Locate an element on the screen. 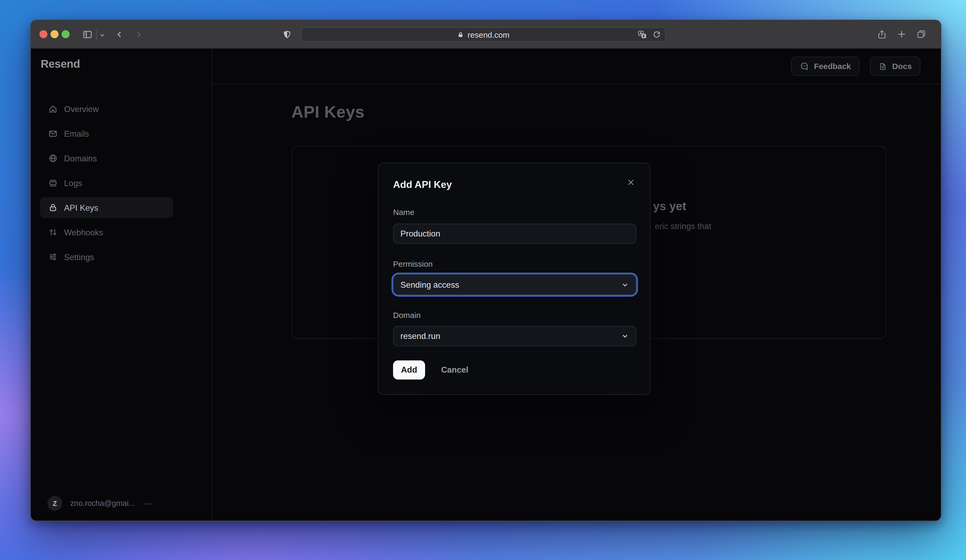  cancel-button: Cancel is located at coordinates (455, 370).